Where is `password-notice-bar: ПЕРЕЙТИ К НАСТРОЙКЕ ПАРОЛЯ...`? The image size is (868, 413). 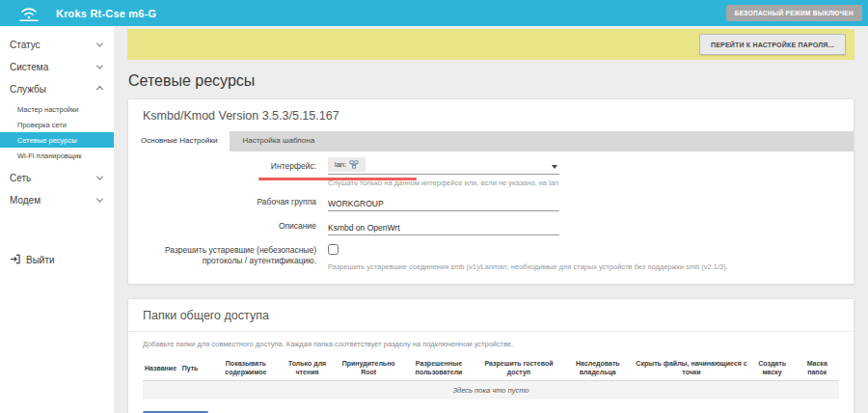
password-notice-bar: ПЕРЕЙТИ К НАСТРОЙКЕ ПАРОЛЯ... is located at coordinates (491, 44).